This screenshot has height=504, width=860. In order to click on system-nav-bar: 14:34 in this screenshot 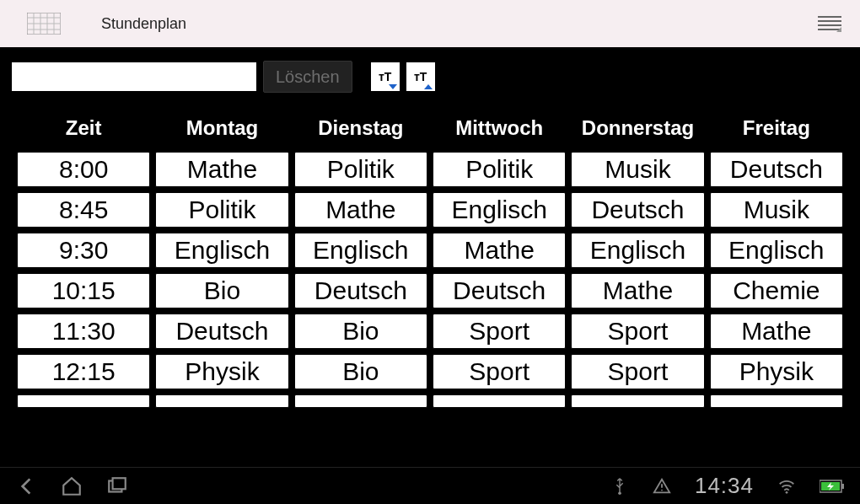, I will do `click(430, 485)`.